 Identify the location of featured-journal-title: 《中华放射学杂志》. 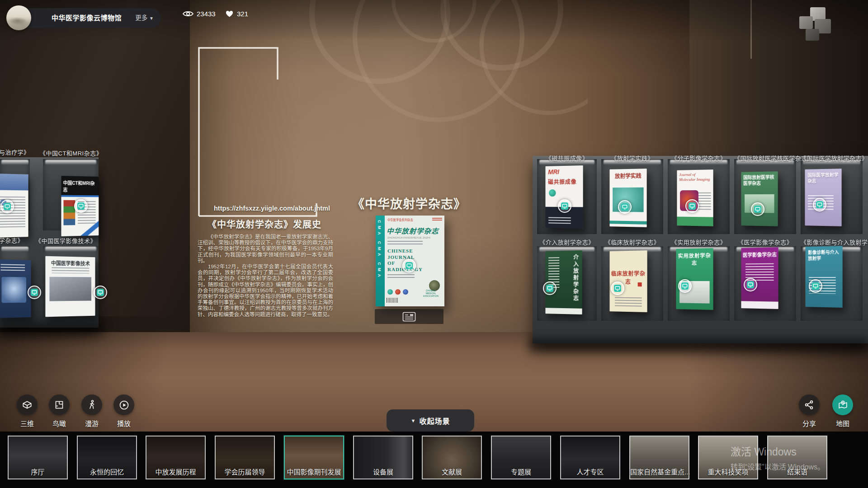
(409, 203).